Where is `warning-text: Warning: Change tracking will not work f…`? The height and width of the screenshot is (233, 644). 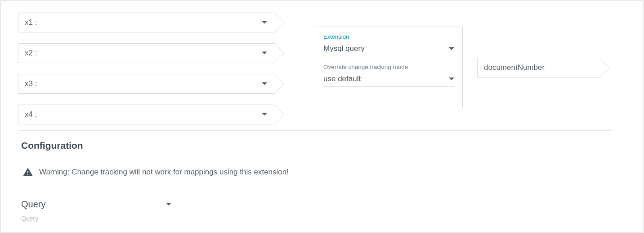
warning-text: Warning: Change tracking will not work f… is located at coordinates (164, 172).